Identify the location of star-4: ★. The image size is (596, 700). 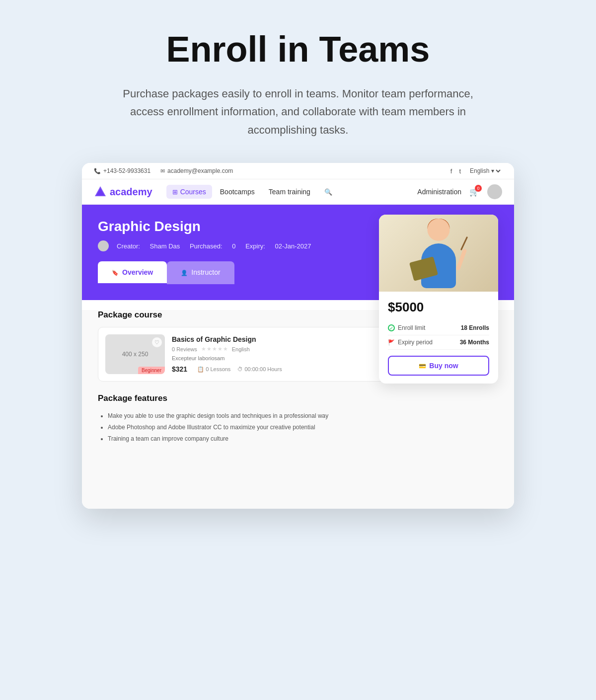
(220, 349).